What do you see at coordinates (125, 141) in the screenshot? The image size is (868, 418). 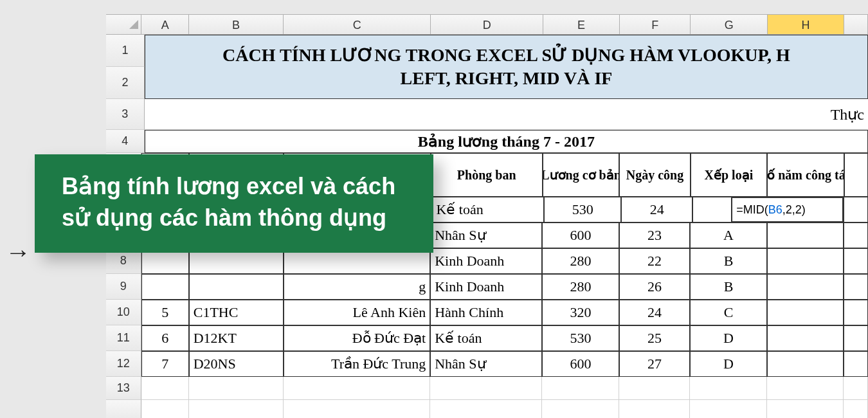 I see `row-header-4: 4` at bounding box center [125, 141].